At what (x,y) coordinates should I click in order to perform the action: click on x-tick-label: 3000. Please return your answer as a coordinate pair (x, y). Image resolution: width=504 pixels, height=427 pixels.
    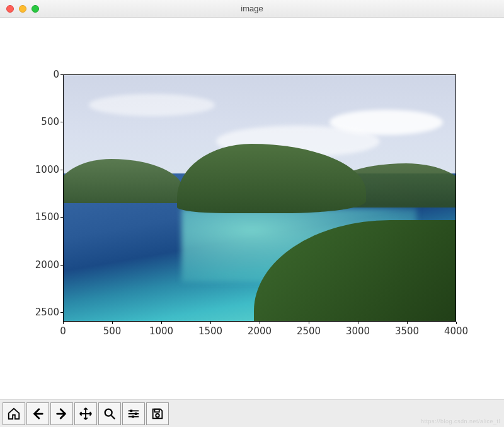
    Looking at the image, I should click on (358, 331).